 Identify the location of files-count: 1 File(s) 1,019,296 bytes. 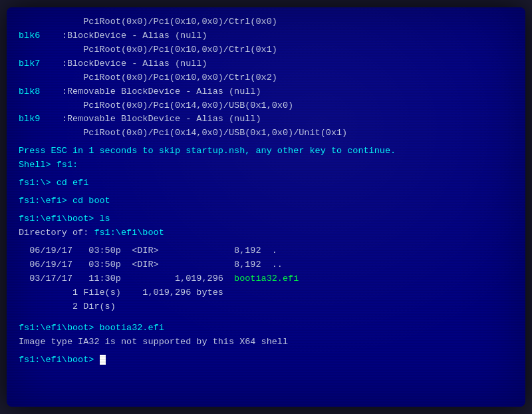
(266, 293).